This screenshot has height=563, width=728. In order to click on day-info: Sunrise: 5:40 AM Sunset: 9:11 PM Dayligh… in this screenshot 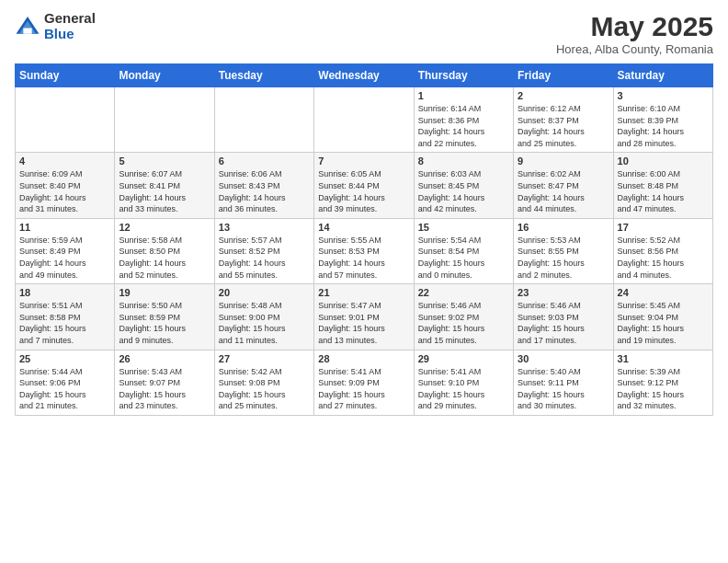, I will do `click(563, 389)`.